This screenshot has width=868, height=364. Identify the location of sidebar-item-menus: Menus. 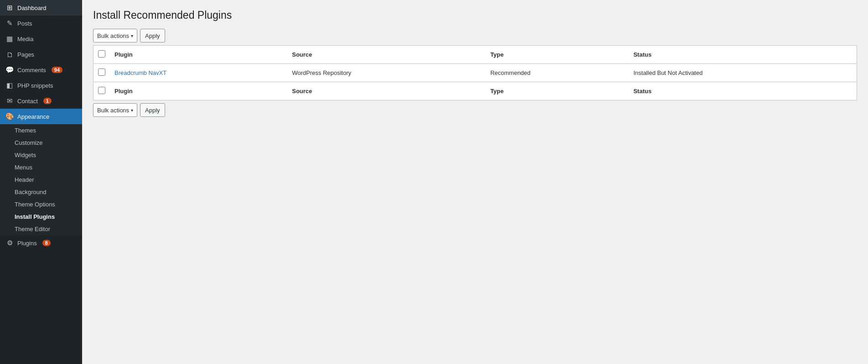
(41, 167).